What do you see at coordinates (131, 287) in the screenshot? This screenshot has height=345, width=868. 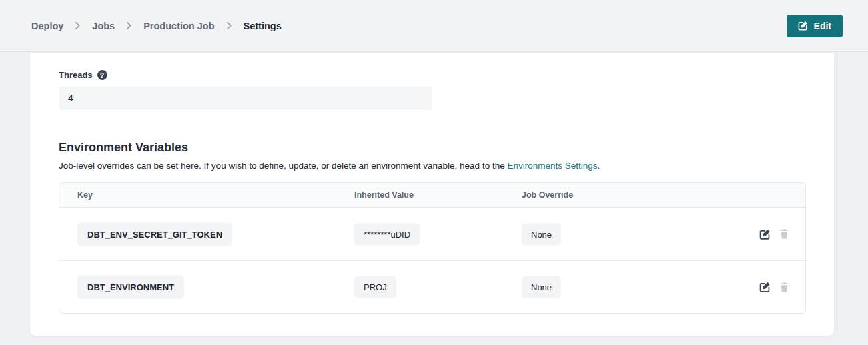 I see `env-key-chip: DBT_ENVIRONMENT` at bounding box center [131, 287].